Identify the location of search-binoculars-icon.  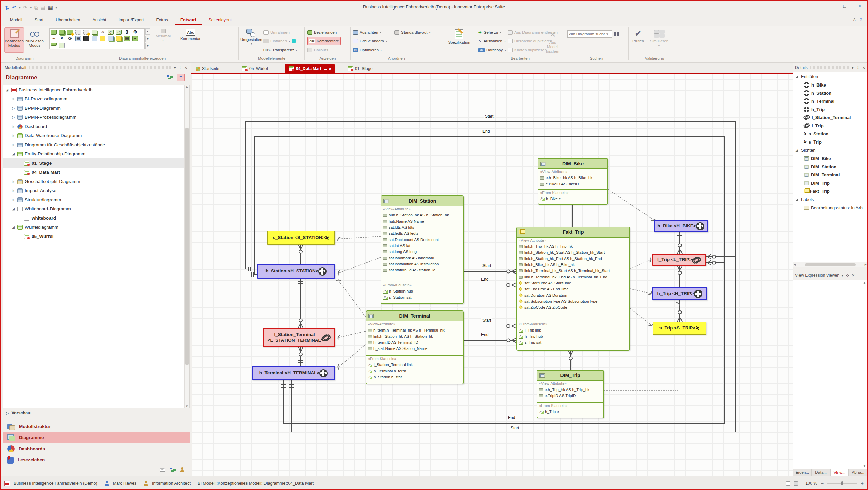
(616, 34).